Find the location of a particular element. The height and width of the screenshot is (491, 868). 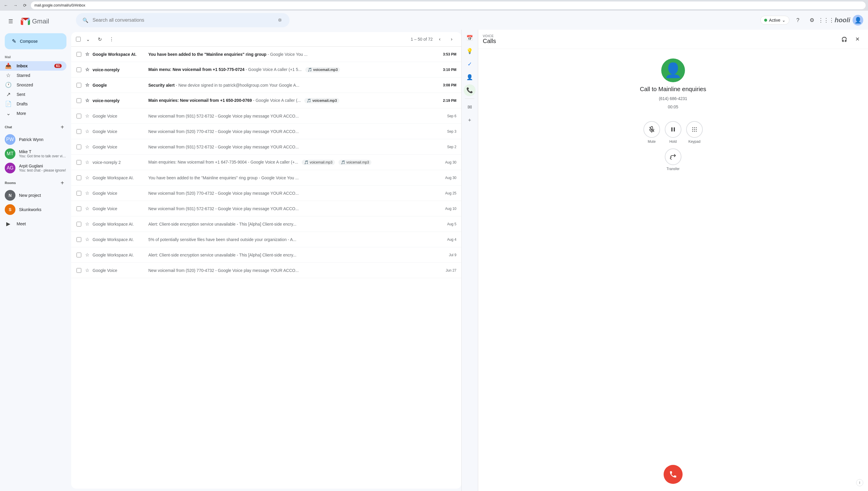

back-button: ← is located at coordinates (6, 5).